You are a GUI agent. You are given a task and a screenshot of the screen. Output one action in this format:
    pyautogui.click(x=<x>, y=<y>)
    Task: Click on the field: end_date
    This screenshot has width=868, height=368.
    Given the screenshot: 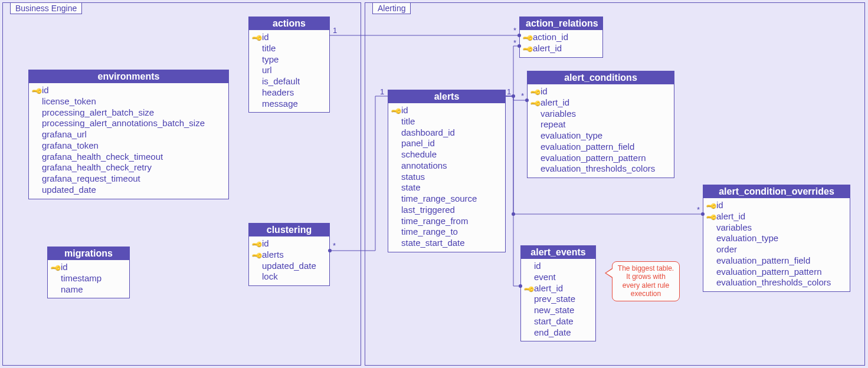 What is the action you would take?
    pyautogui.click(x=557, y=333)
    